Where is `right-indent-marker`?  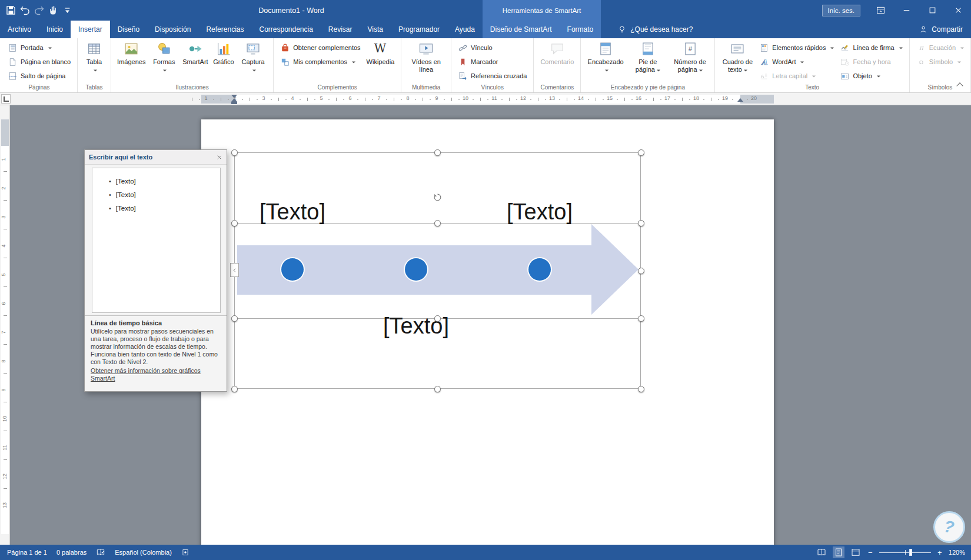 right-indent-marker is located at coordinates (740, 100).